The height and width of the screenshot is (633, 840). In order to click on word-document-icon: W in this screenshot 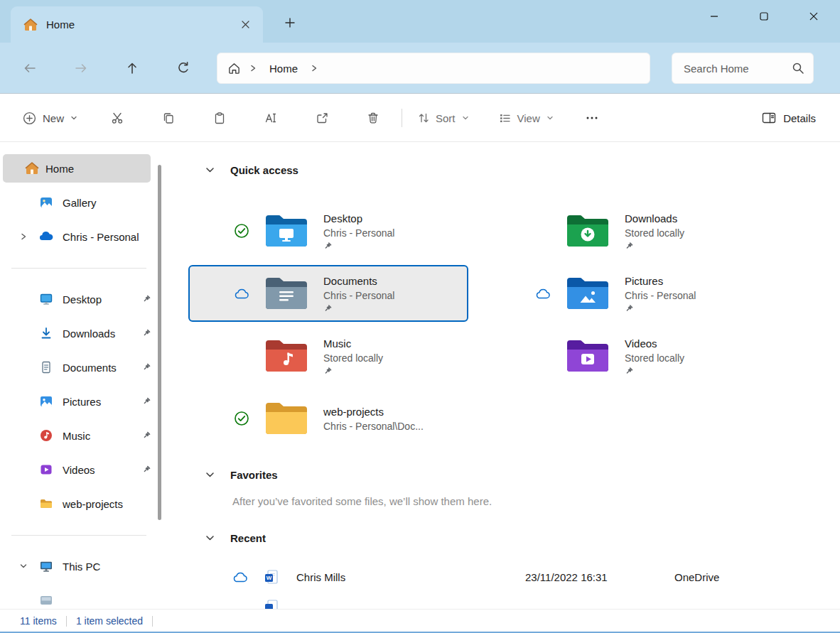, I will do `click(271, 577)`.